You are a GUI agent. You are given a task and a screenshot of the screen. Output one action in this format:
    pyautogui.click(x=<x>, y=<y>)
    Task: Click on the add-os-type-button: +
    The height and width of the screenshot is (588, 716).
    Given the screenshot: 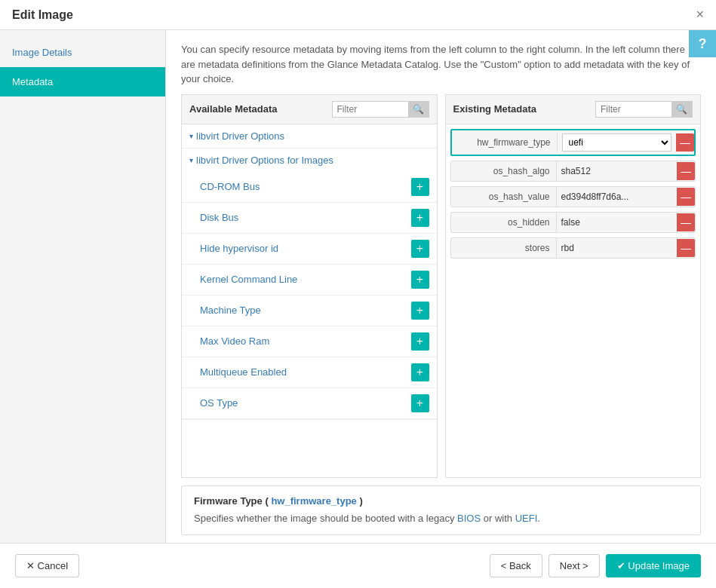 What is the action you would take?
    pyautogui.click(x=420, y=403)
    